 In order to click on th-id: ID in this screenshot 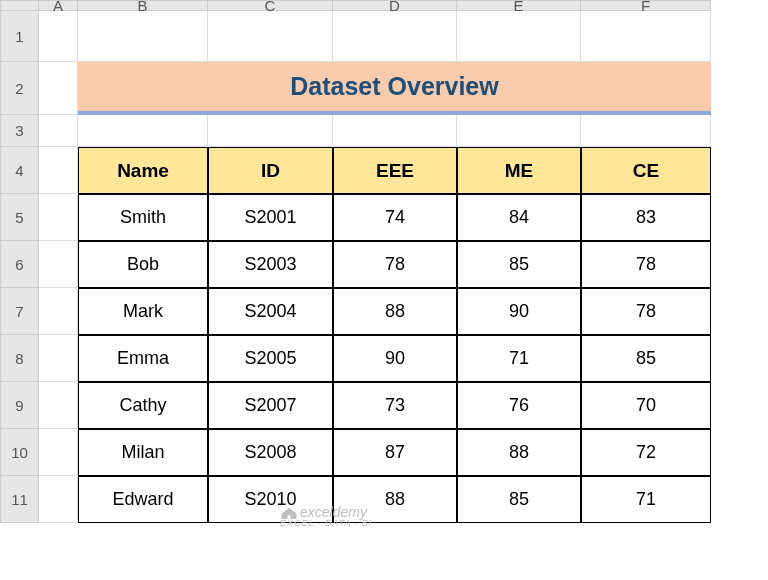, I will do `click(270, 170)`.